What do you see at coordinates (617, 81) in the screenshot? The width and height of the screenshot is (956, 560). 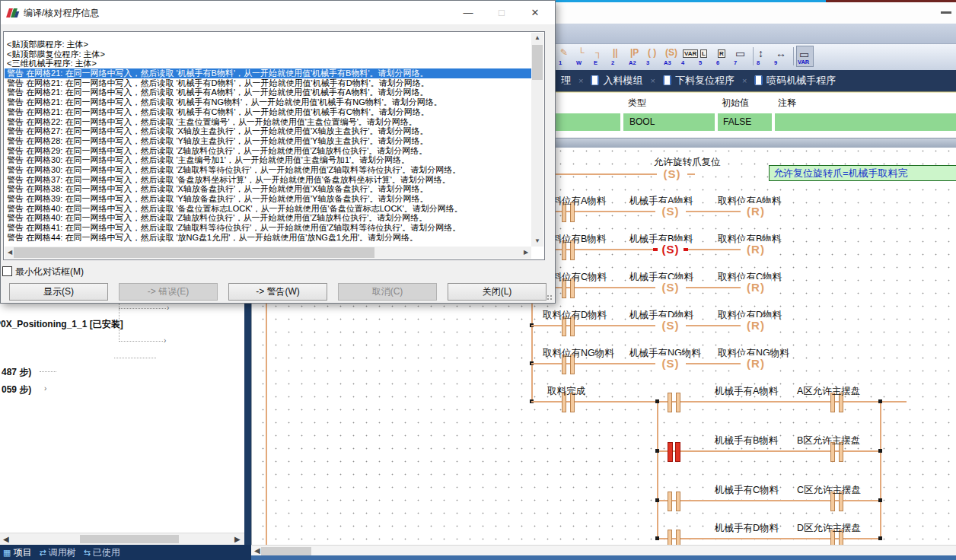 I see `tab-2: 入料模组` at bounding box center [617, 81].